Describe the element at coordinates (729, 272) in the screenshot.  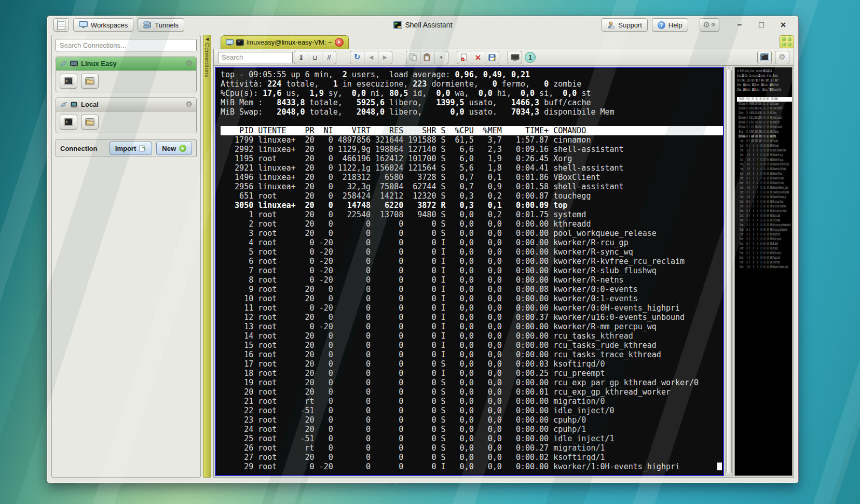
I see `terminal-scrollbar` at that location.